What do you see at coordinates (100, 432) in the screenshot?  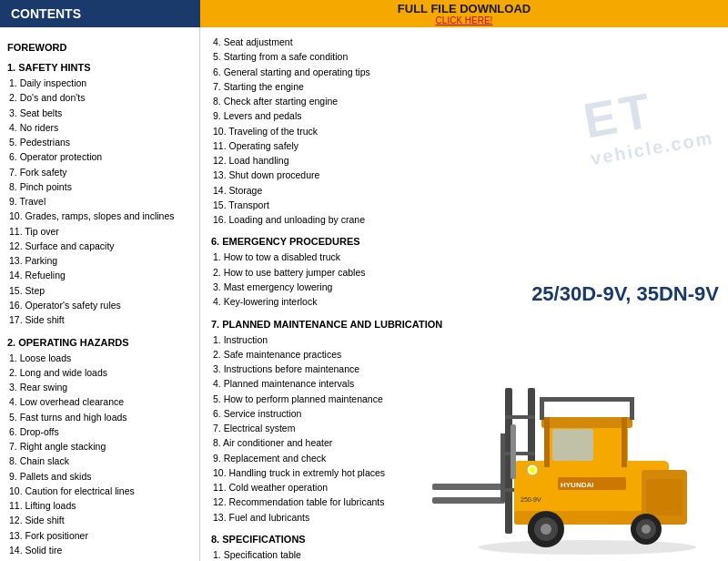 I see `toc-item: 6. Drop-offs` at bounding box center [100, 432].